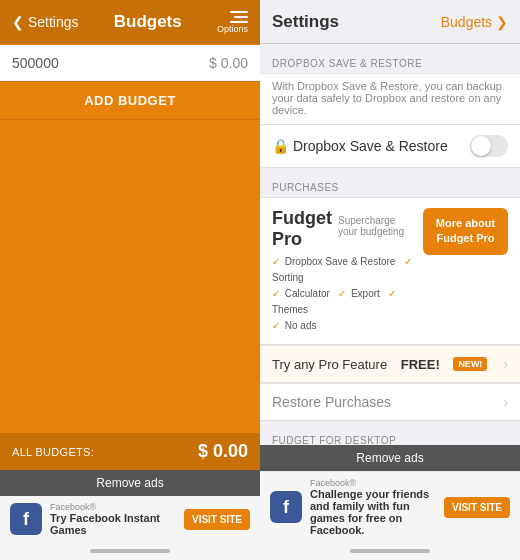 The image size is (520, 560). Describe the element at coordinates (506, 402) in the screenshot. I see `restore-chevron-icon: ›` at that location.